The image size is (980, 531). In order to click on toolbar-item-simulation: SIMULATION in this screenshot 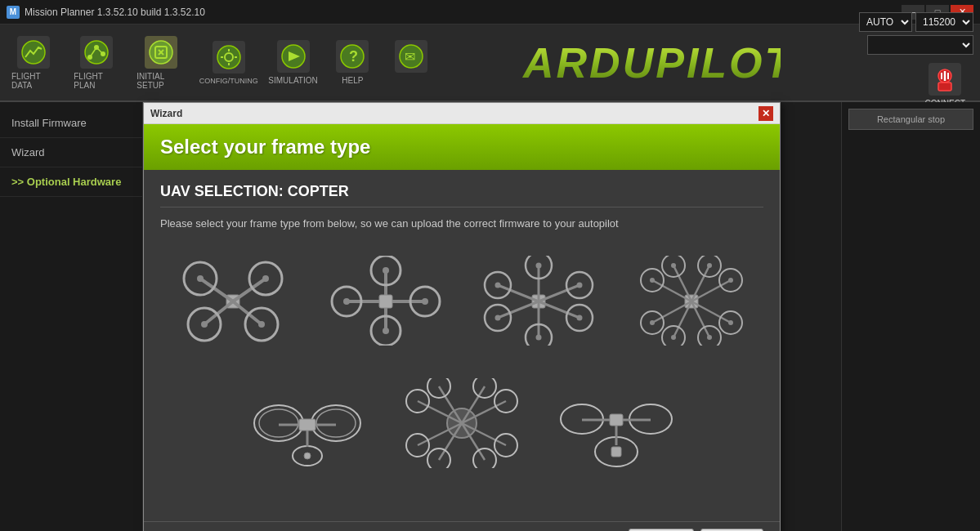, I will do `click(293, 62)`.